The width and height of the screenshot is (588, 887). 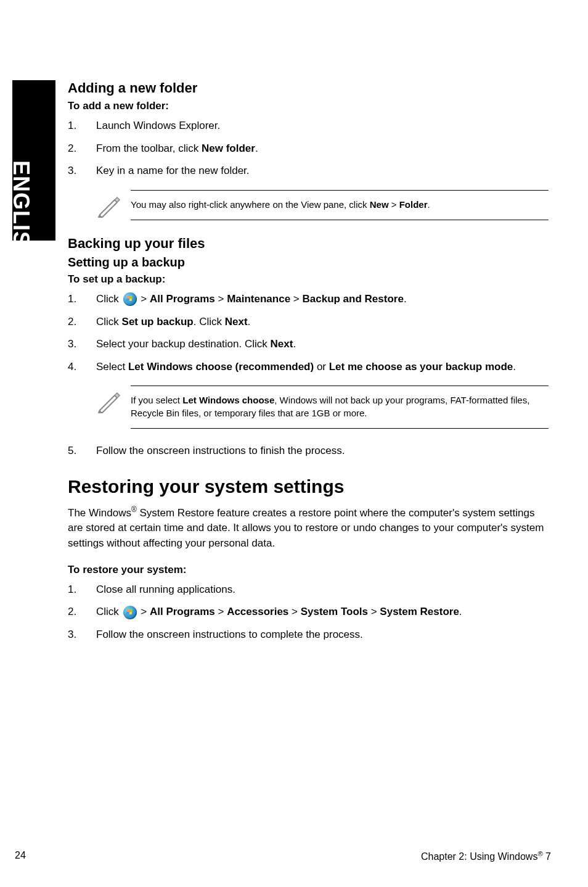 I want to click on step-text: Close all running applications., so click(x=322, y=590).